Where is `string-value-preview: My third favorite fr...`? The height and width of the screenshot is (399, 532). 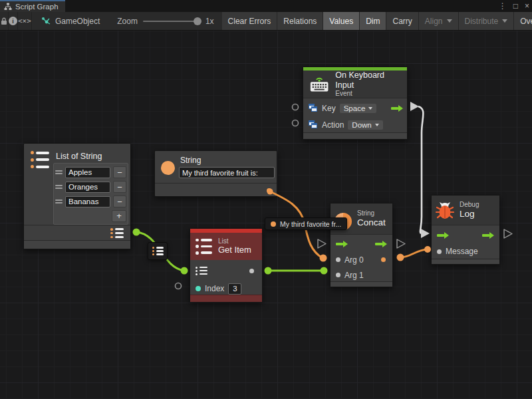
string-value-preview: My third favorite fr... is located at coordinates (306, 223).